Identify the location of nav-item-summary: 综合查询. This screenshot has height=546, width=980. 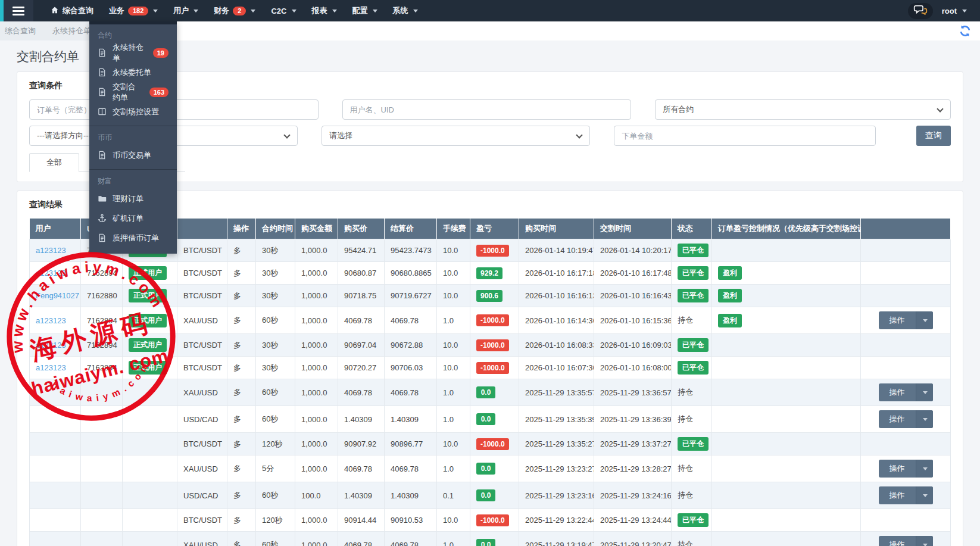
(72, 11).